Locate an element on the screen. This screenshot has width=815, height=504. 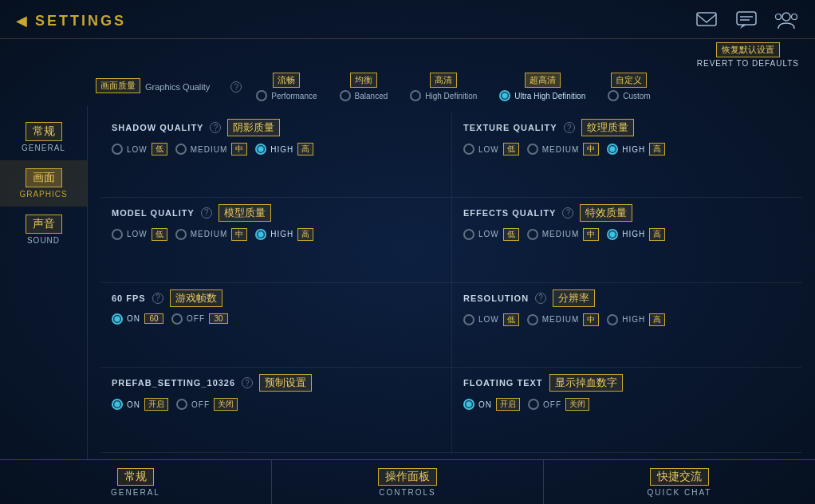
quality-uhd-en: Ultra High Definition is located at coordinates (550, 96).